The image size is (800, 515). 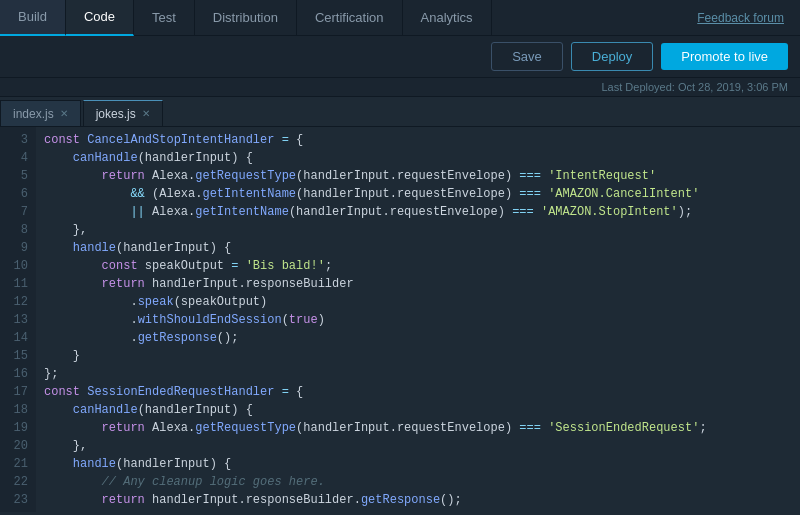 What do you see at coordinates (748, 18) in the screenshot?
I see `feedback-forum-link: Feedback forum` at bounding box center [748, 18].